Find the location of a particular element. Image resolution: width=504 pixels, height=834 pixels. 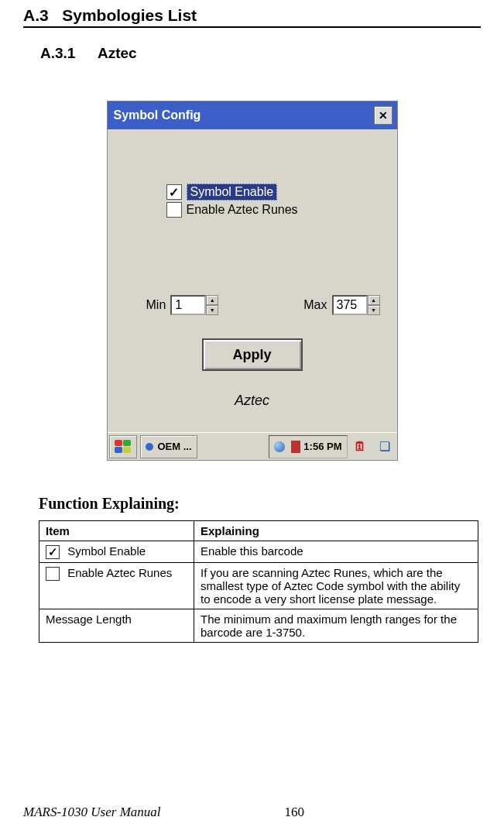

close-icon: ✕ is located at coordinates (383, 115).